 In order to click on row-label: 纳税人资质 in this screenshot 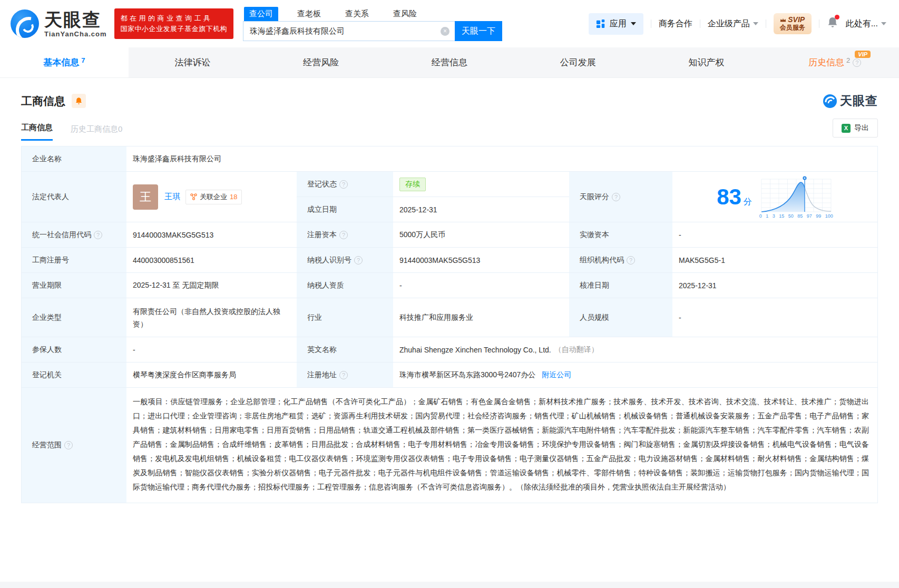, I will do `click(345, 286)`.